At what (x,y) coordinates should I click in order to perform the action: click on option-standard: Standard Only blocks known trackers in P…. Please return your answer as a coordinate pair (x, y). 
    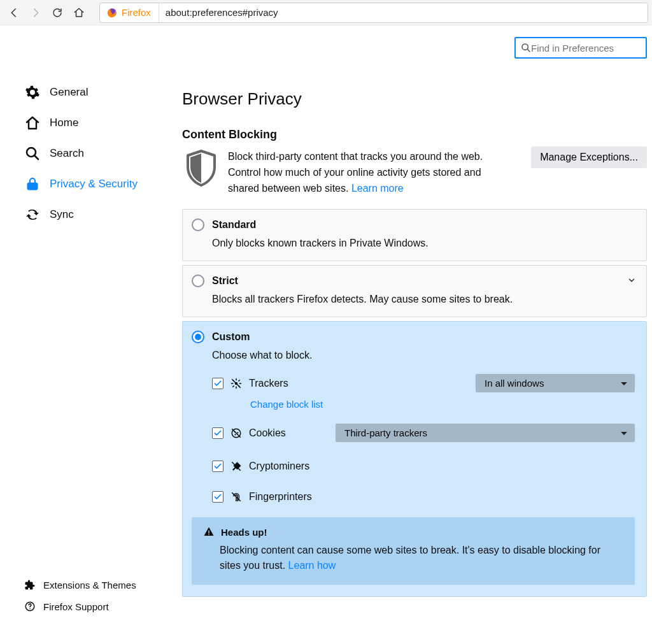
    Looking at the image, I should click on (415, 235).